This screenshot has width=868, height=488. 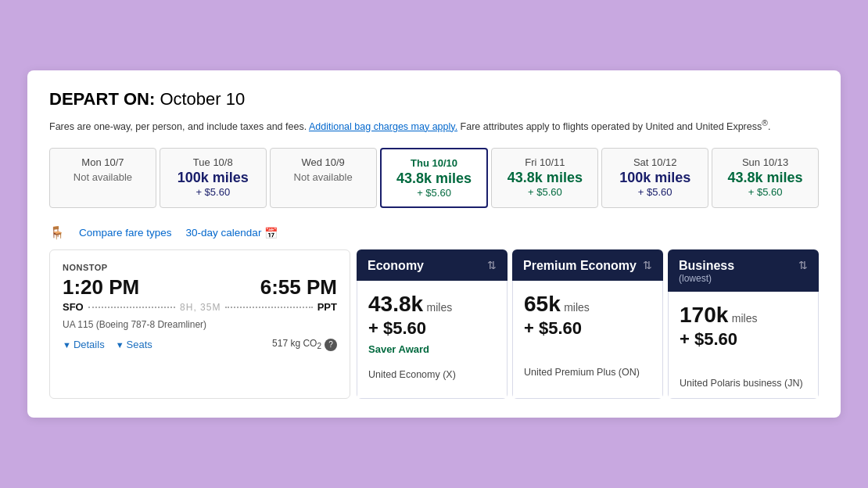 I want to click on premium-miles: 65k, so click(x=543, y=303).